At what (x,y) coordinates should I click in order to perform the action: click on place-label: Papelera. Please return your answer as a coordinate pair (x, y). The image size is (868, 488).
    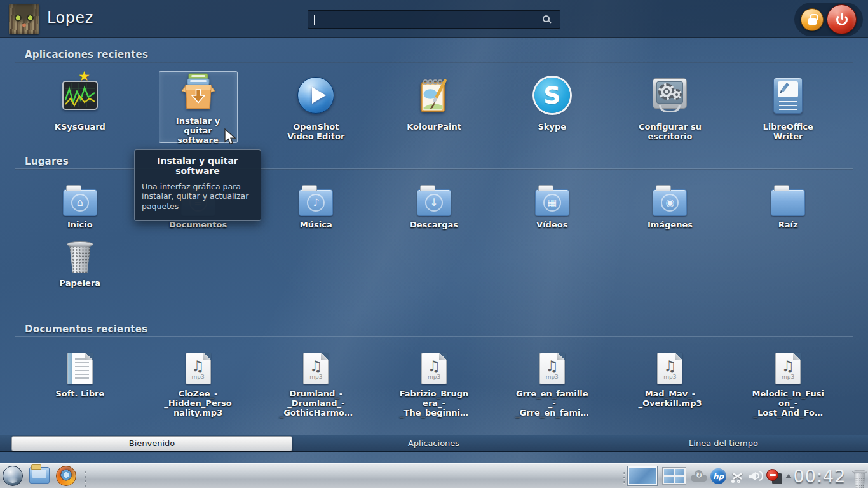
    Looking at the image, I should click on (80, 283).